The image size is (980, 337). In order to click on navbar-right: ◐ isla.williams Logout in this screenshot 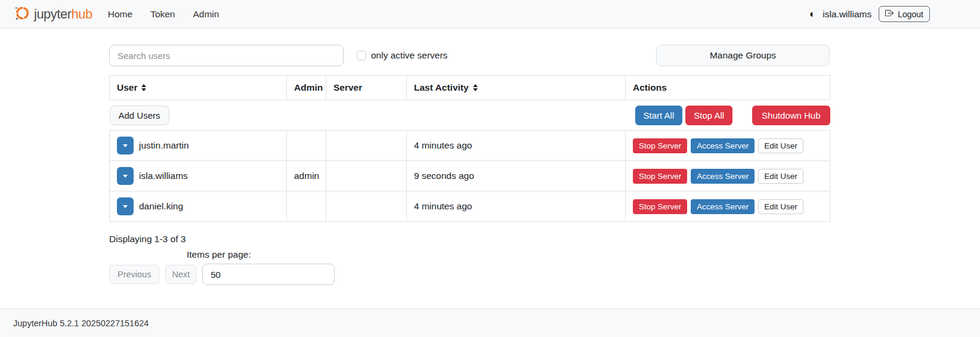, I will do `click(870, 14)`.